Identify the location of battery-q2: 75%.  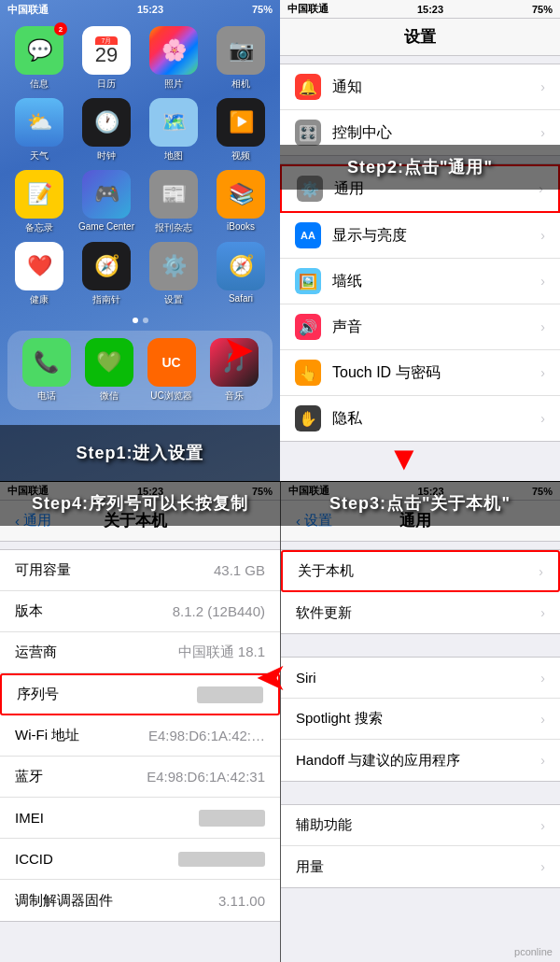
(542, 9).